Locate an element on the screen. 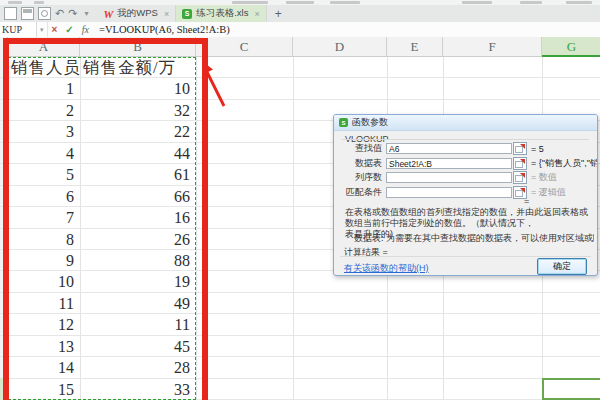 This screenshot has height=400, width=600. cell-b: 28 is located at coordinates (138, 367).